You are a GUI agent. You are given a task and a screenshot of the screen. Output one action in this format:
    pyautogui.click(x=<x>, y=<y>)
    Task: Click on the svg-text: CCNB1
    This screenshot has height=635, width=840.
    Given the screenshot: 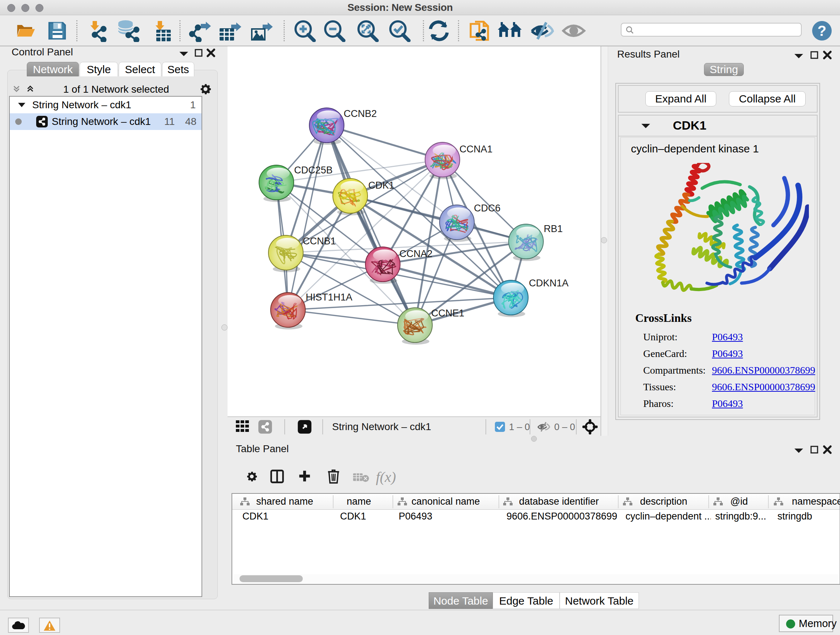 What is the action you would take?
    pyautogui.click(x=319, y=241)
    